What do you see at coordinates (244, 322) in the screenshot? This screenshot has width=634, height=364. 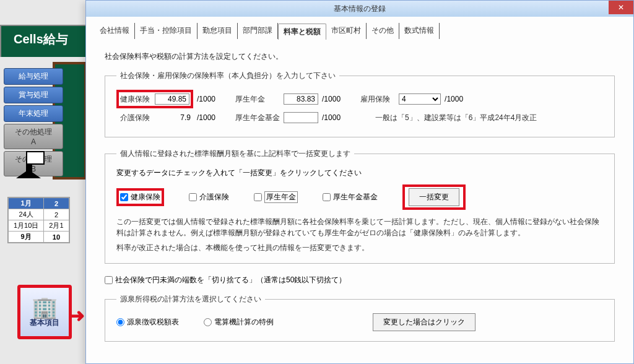 I see `radio-densan-label: 電算機計算の特例` at bounding box center [244, 322].